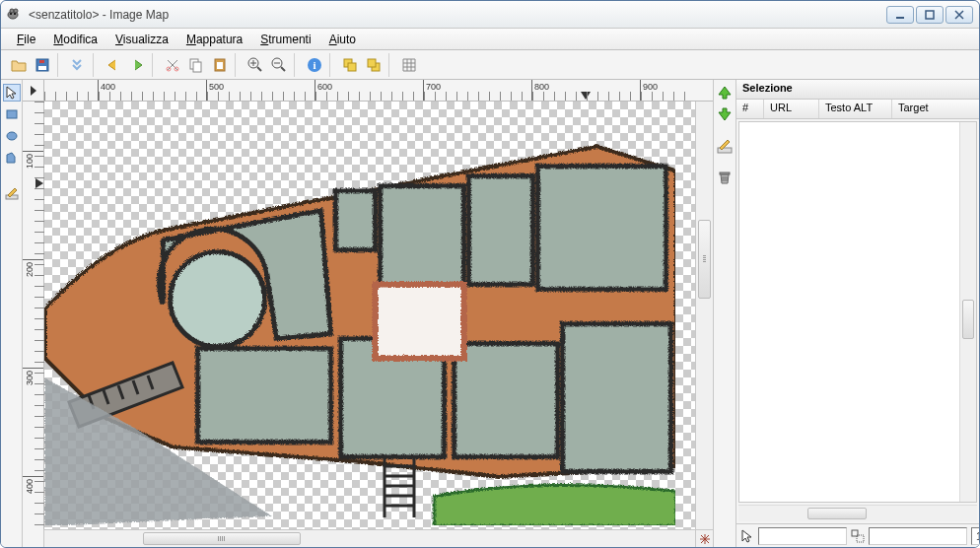 The width and height of the screenshot is (980, 548). I want to click on status-bar: 1:1, so click(858, 535).